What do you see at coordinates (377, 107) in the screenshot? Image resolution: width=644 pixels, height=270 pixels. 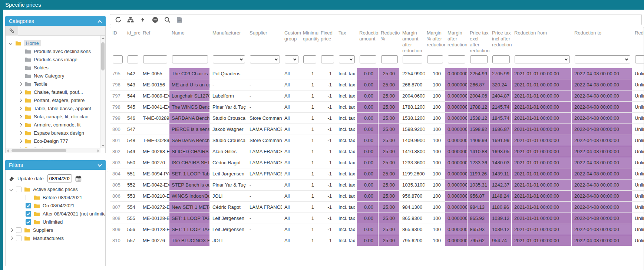 I see `table-row: 798545ME-0041-EXThe WINGS BenchPinar Yar…` at bounding box center [377, 107].